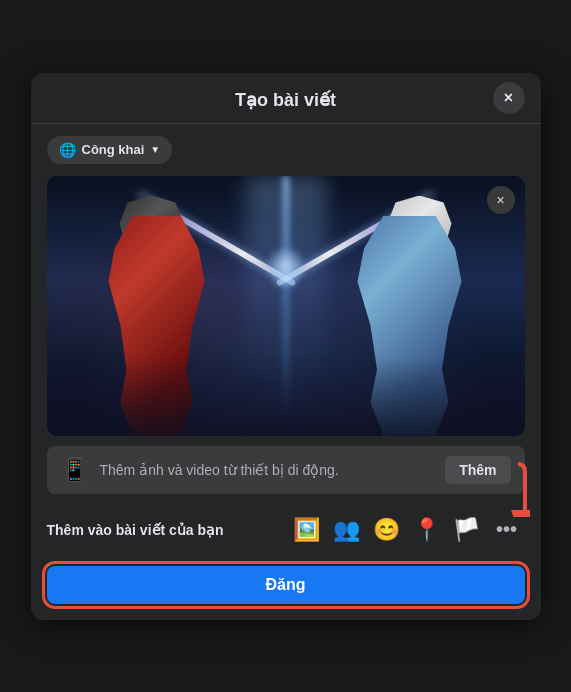  What do you see at coordinates (286, 266) in the screenshot?
I see `cross-glow` at bounding box center [286, 266].